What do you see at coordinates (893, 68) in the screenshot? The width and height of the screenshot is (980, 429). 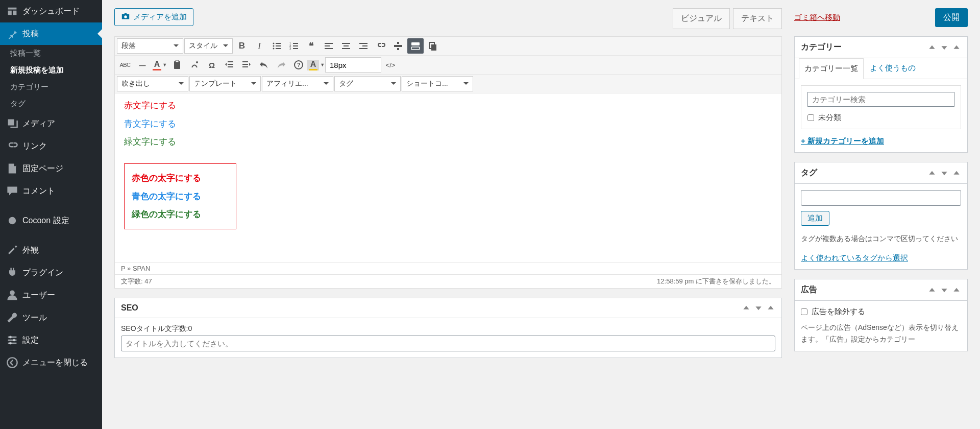 I see `cat-tab-frequent: よく使うもの` at bounding box center [893, 68].